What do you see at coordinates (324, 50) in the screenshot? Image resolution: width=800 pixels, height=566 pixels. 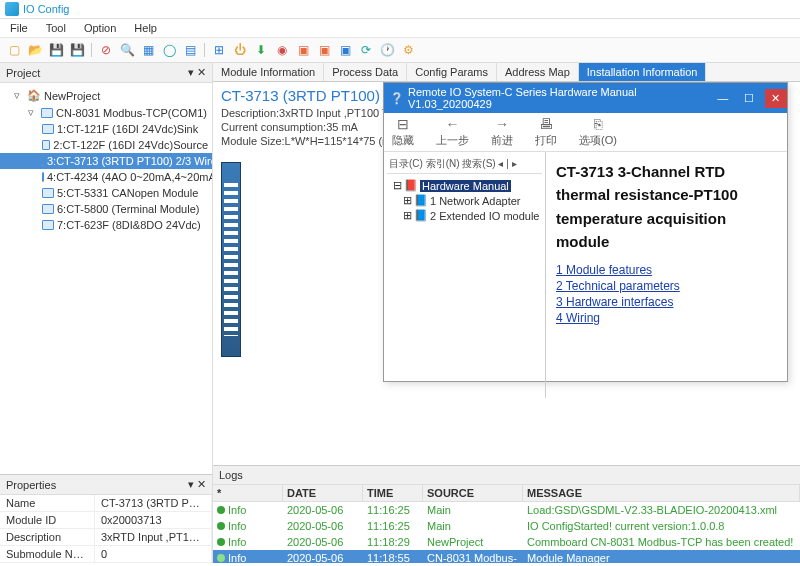 I see `box2-icon: ▣` at bounding box center [324, 50].